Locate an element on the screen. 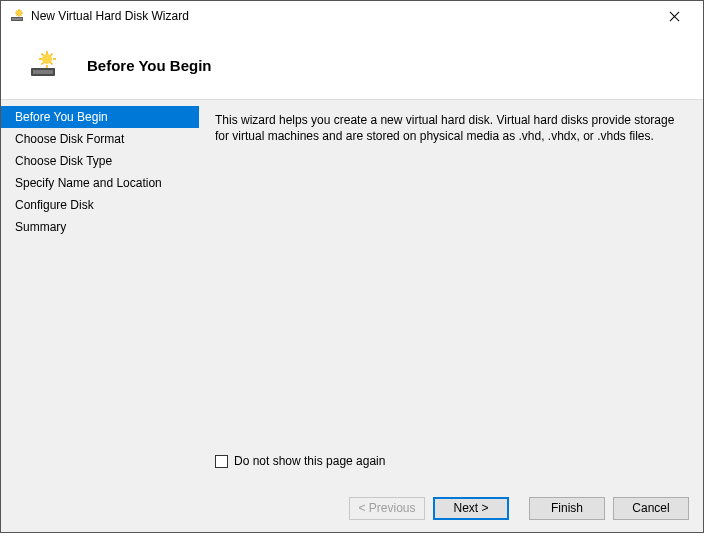 Image resolution: width=704 pixels, height=533 pixels. wizard-header-icon is located at coordinates (43, 65).